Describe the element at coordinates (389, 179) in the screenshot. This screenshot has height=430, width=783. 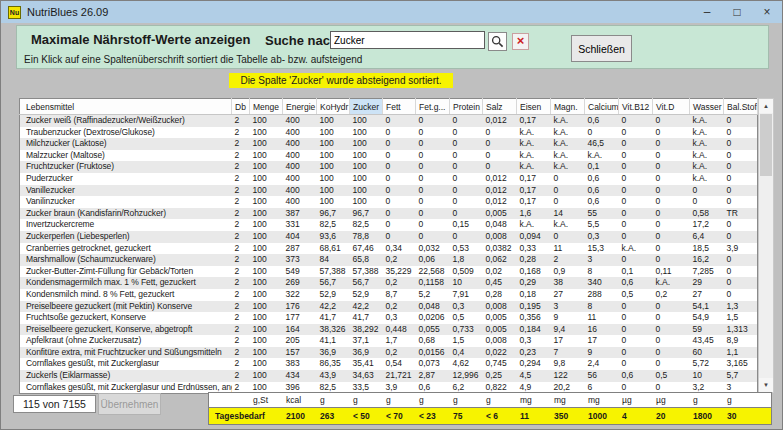
I see `table-row: Puderzucker21004001001000000,0120,1700,6…` at that location.